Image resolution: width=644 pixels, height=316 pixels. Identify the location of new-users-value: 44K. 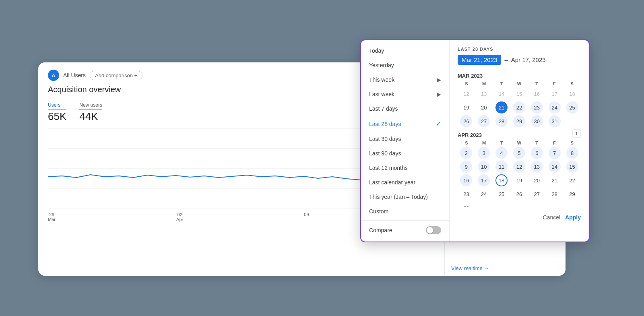
(91, 117).